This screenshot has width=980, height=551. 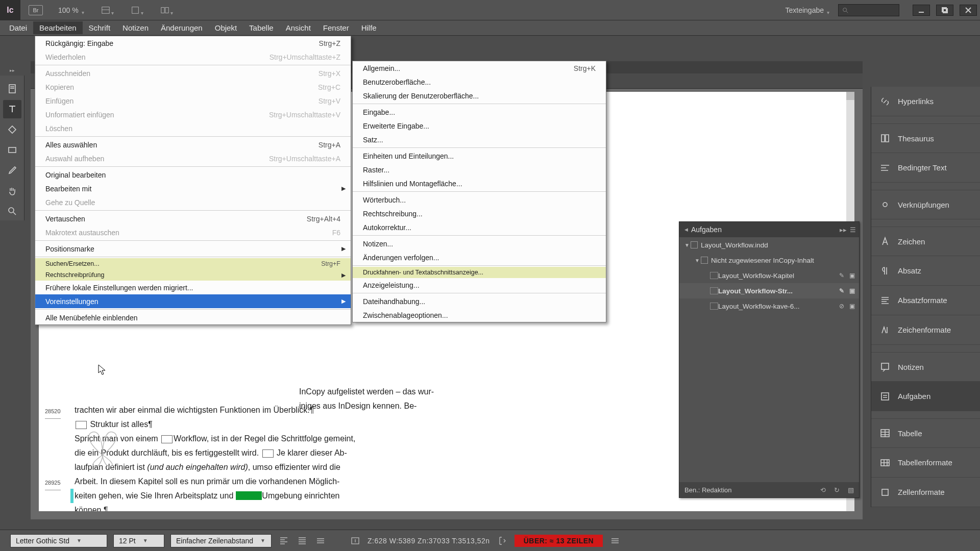 I want to click on status-menu-icon, so click(x=321, y=541).